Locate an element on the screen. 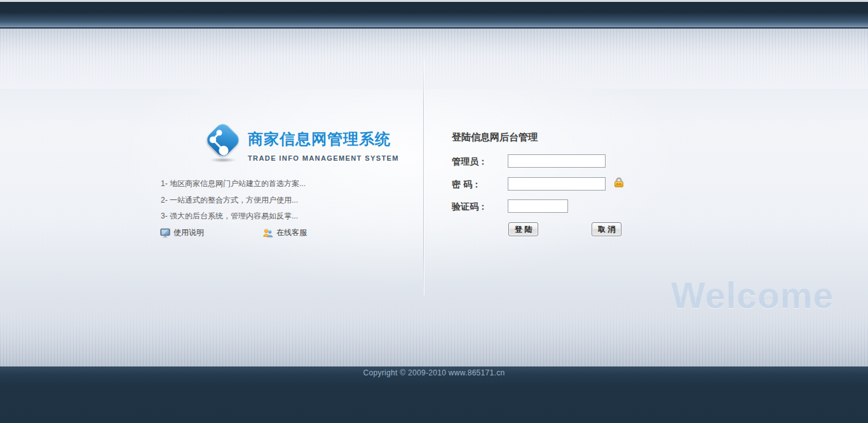  login-heading: 登陆信息网后台管理 is located at coordinates (494, 137).